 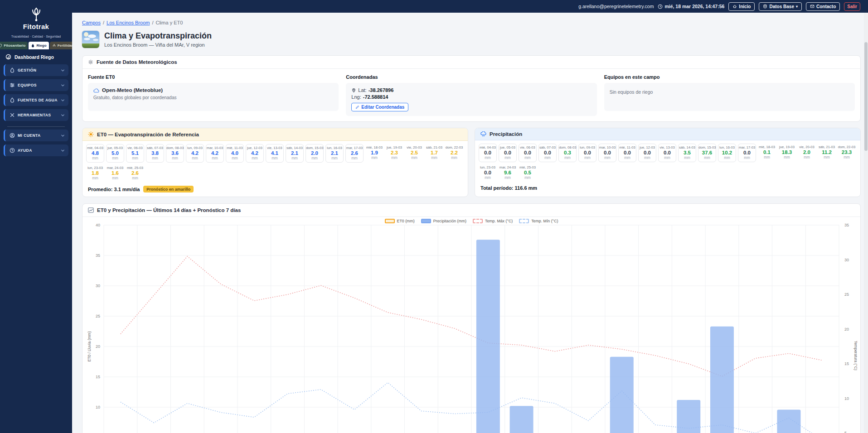 I want to click on day-chip: dom, 08-030.3mm, so click(x=567, y=153).